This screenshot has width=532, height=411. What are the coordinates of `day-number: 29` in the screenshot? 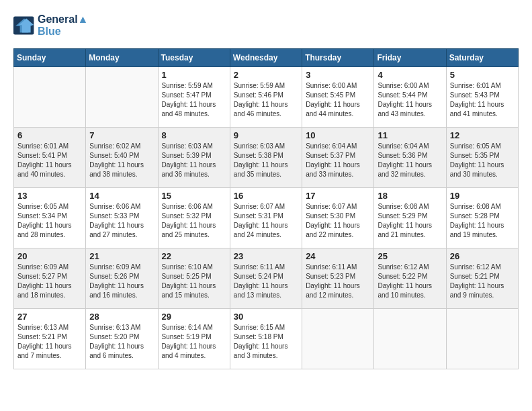 It's located at (194, 317).